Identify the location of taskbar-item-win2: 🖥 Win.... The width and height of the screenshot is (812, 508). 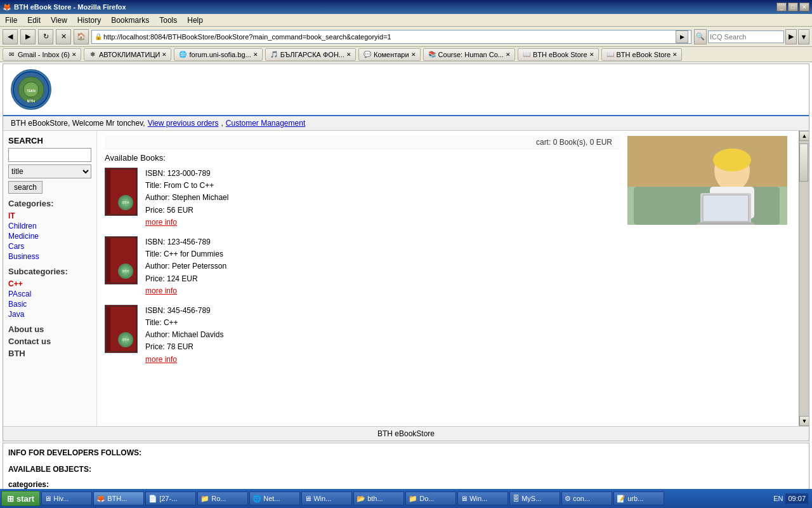
(483, 498).